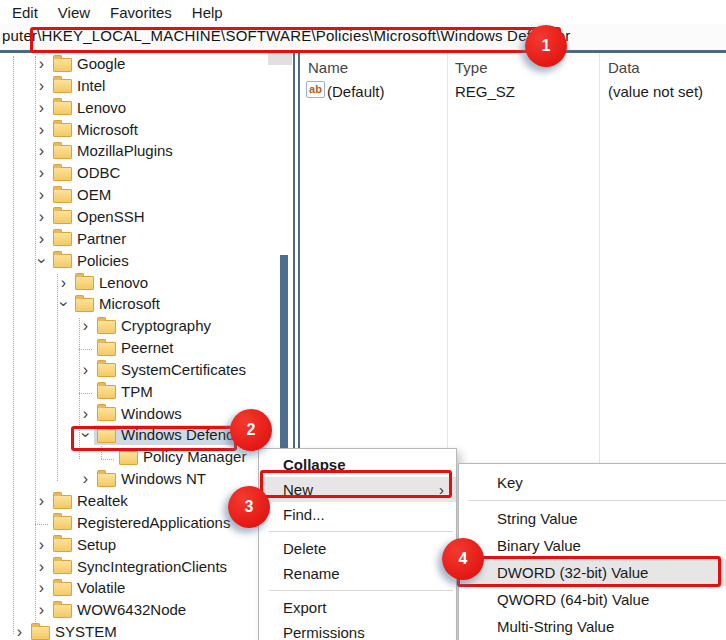  Describe the element at coordinates (592, 518) in the screenshot. I see `submenu-string-value: String Value` at that location.